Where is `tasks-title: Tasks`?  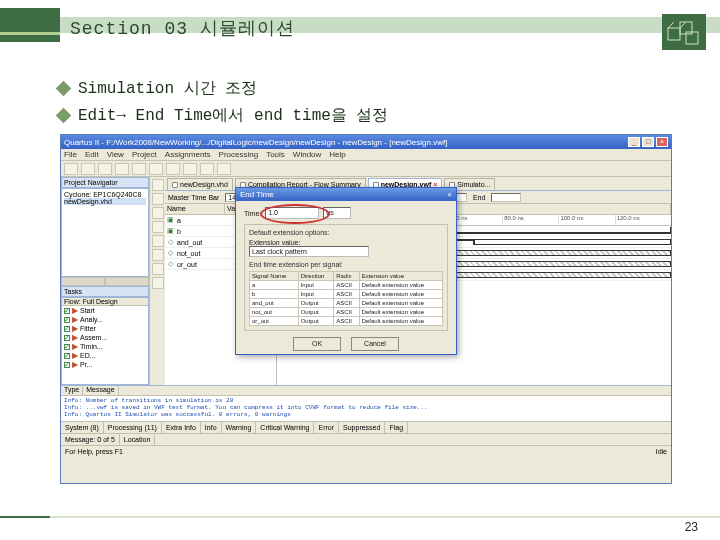 tasks-title: Tasks is located at coordinates (105, 292).